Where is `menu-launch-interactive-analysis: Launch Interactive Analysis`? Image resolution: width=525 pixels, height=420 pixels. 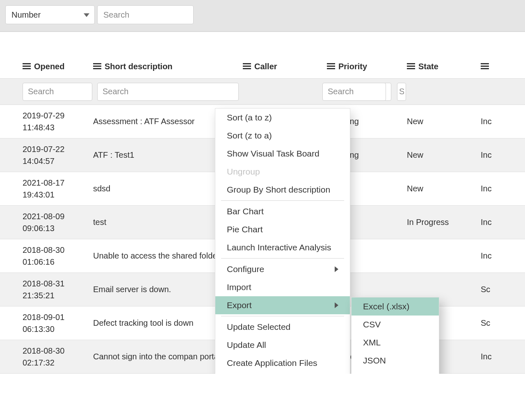
menu-launch-interactive-analysis: Launch Interactive Analysis is located at coordinates (283, 247).